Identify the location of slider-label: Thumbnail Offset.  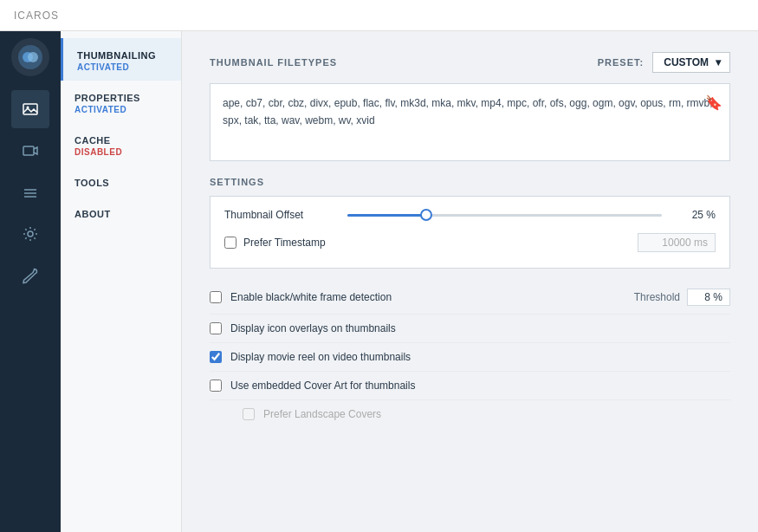
(281, 215).